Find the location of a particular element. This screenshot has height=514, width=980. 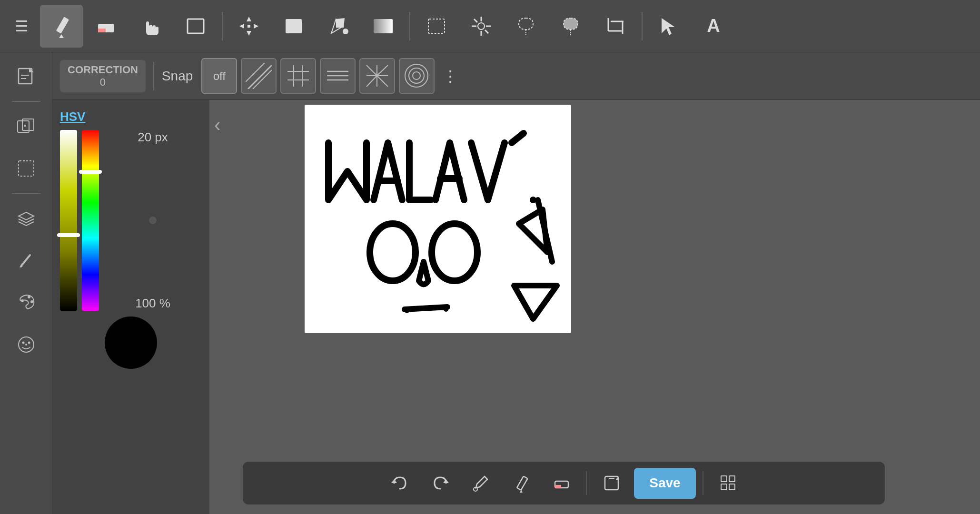

move-icon is located at coordinates (249, 26).